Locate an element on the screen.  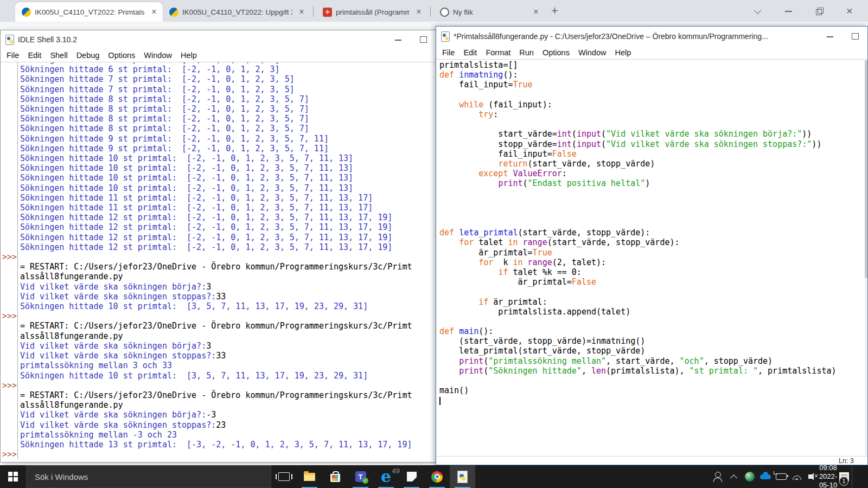
start-button is located at coordinates (13, 477).